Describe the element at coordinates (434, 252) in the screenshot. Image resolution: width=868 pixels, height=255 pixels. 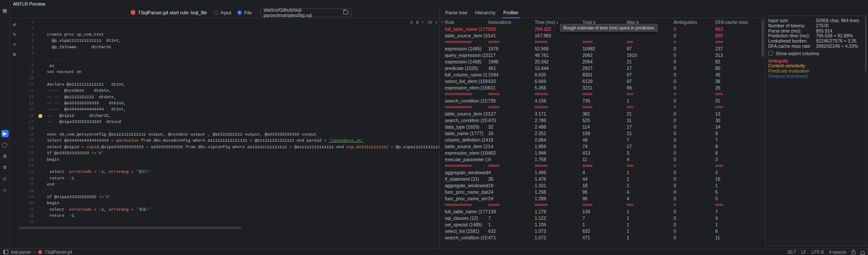
I see `status-bar: tsql-parser › TSqlParser.g4 30:7LFUTF-84…` at that location.